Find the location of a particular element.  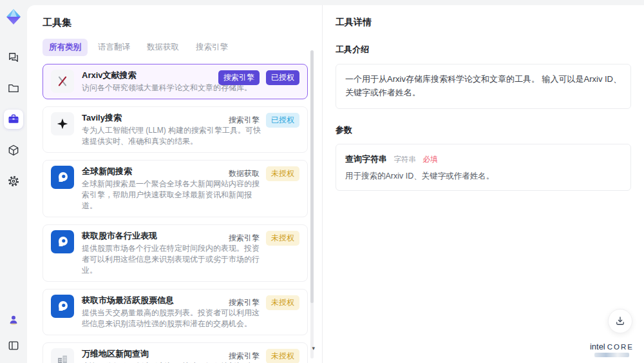

list-scrollbar is located at coordinates (312, 204).